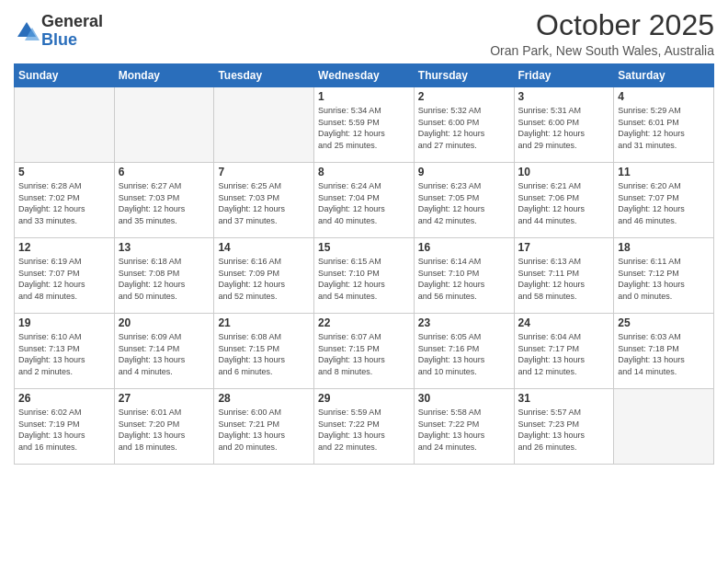 This screenshot has height=563, width=728. Describe the element at coordinates (463, 351) in the screenshot. I see `day-cell: 23Sunrise: 6:05 AM Sunset: 7:16 PM Dayli…` at that location.